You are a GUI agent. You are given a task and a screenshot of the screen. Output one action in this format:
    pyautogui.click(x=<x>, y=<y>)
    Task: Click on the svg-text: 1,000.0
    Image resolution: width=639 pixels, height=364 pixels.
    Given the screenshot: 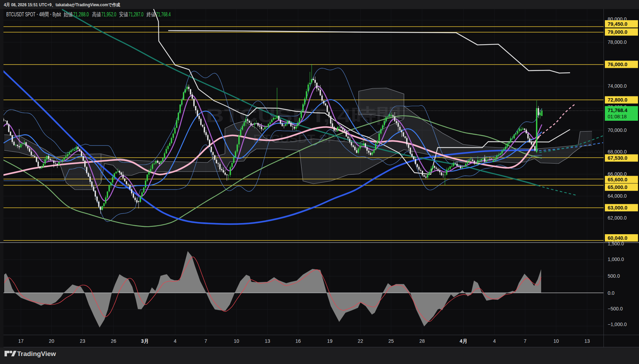 What is the action you would take?
    pyautogui.click(x=616, y=259)
    